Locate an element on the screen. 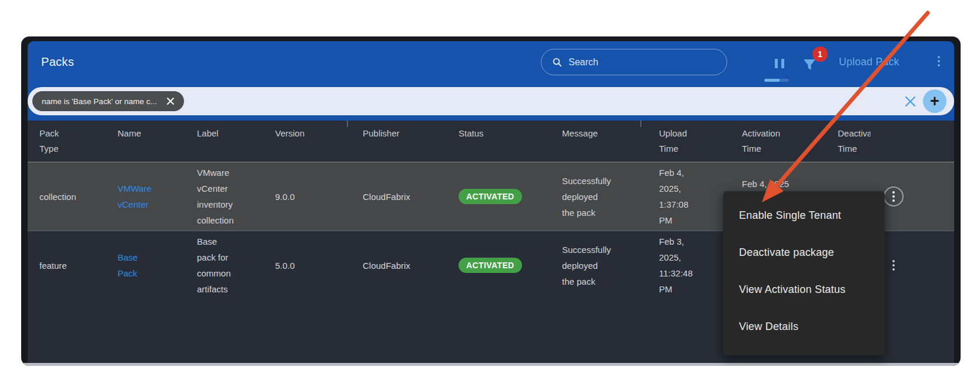 The image size is (980, 390). search-input is located at coordinates (636, 62).